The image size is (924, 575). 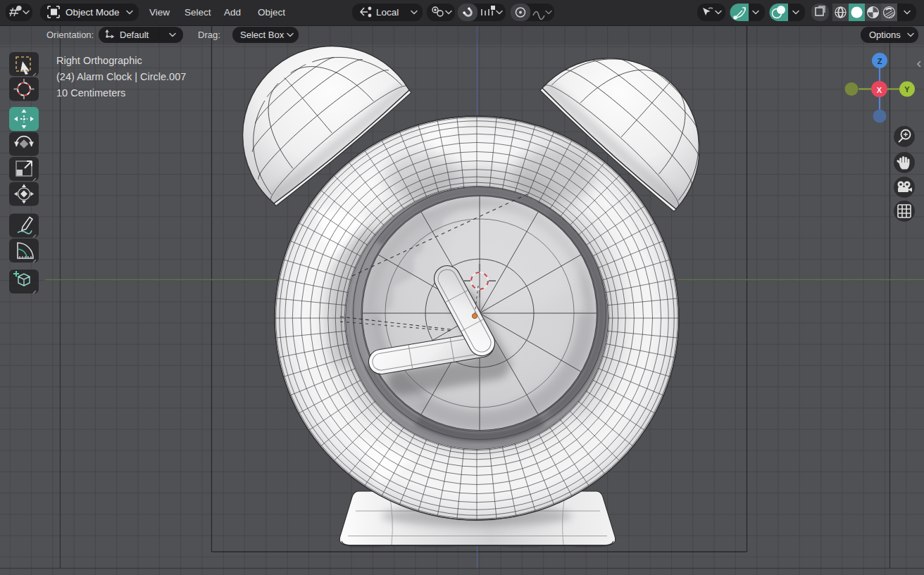 I want to click on svg-text: Select Box, so click(x=262, y=35).